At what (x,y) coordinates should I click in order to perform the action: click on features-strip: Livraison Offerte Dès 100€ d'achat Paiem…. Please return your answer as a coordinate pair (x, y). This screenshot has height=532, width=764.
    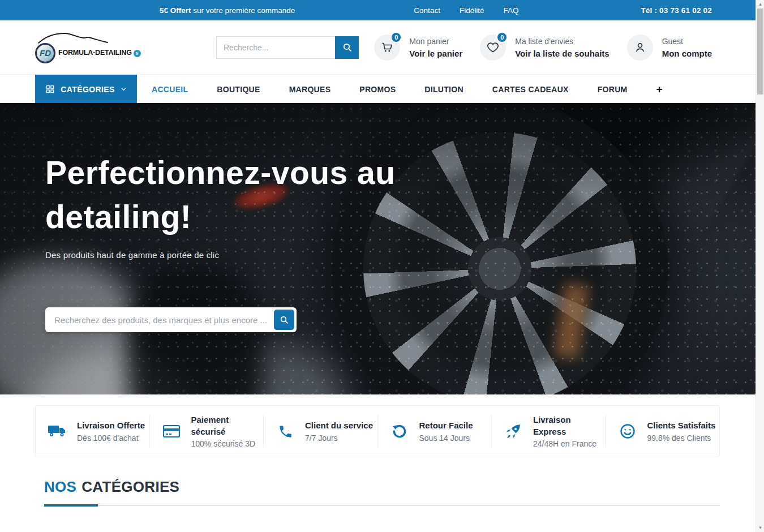
    Looking at the image, I should click on (377, 431).